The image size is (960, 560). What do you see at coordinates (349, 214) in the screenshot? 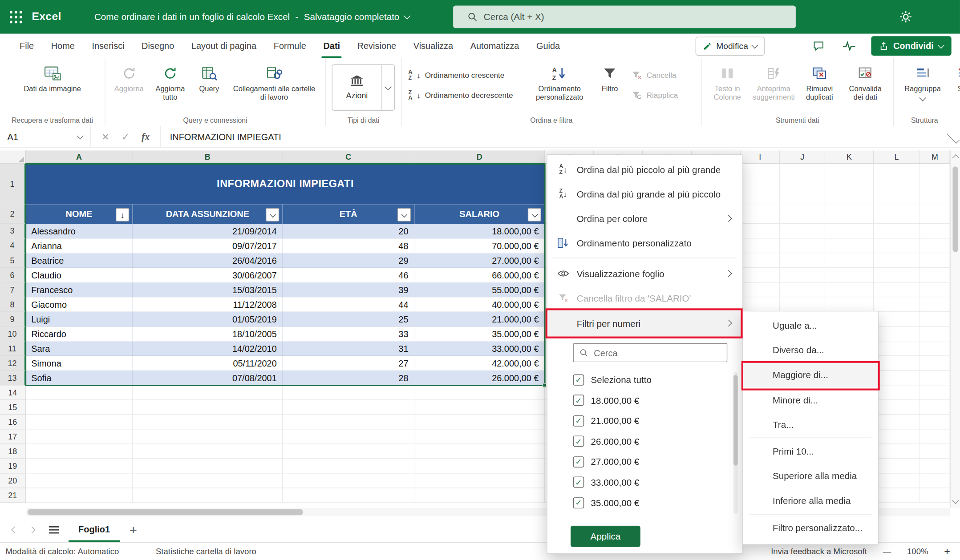
I see `table-header-età: ETÀ` at bounding box center [349, 214].